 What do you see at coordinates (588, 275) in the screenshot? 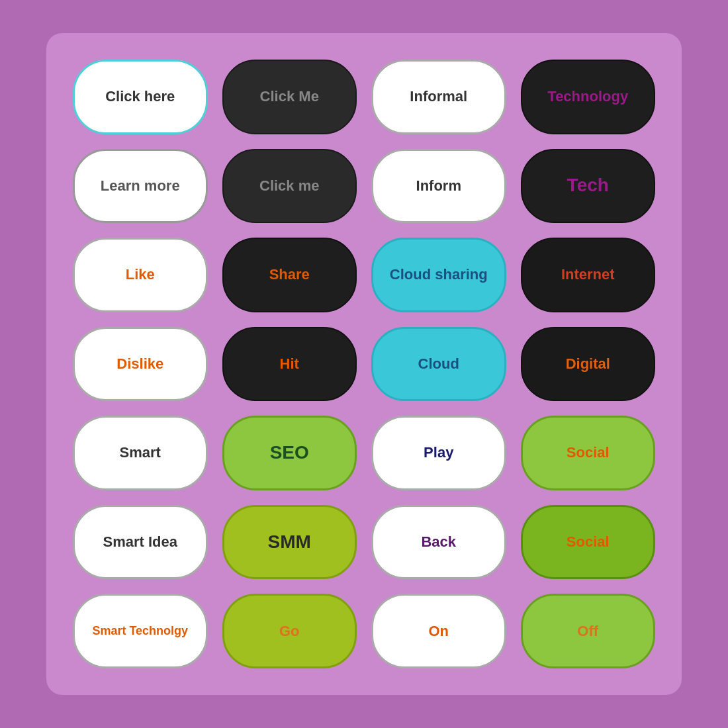
I see `internet-button: Internet` at bounding box center [588, 275].